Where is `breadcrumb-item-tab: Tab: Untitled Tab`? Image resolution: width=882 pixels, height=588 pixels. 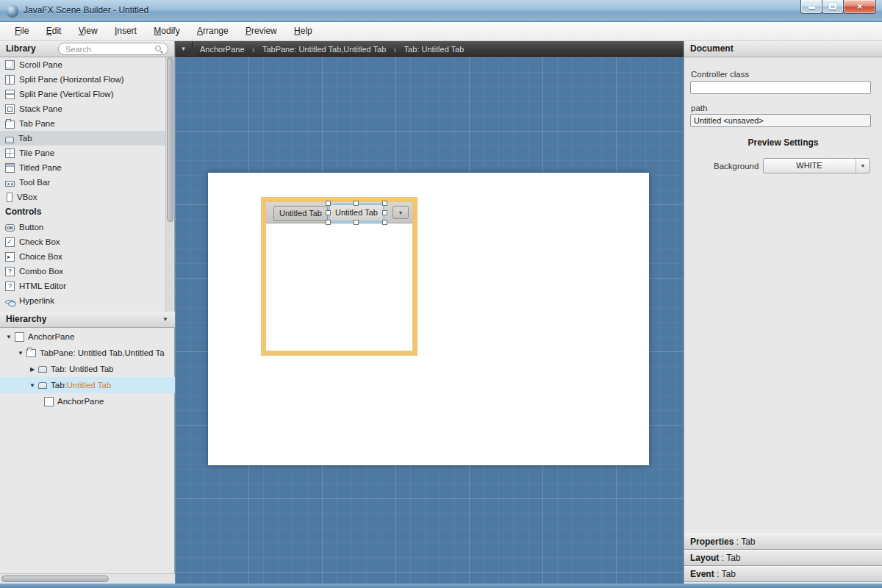
breadcrumb-item-tab: Tab: Untitled Tab is located at coordinates (434, 49).